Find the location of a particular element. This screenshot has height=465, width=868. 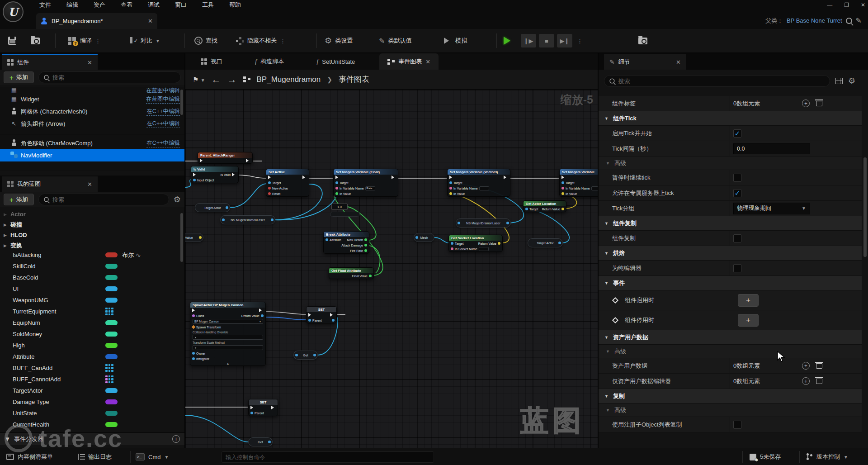

variable-row-Damage Type: Damage Type is located at coordinates (92, 402).